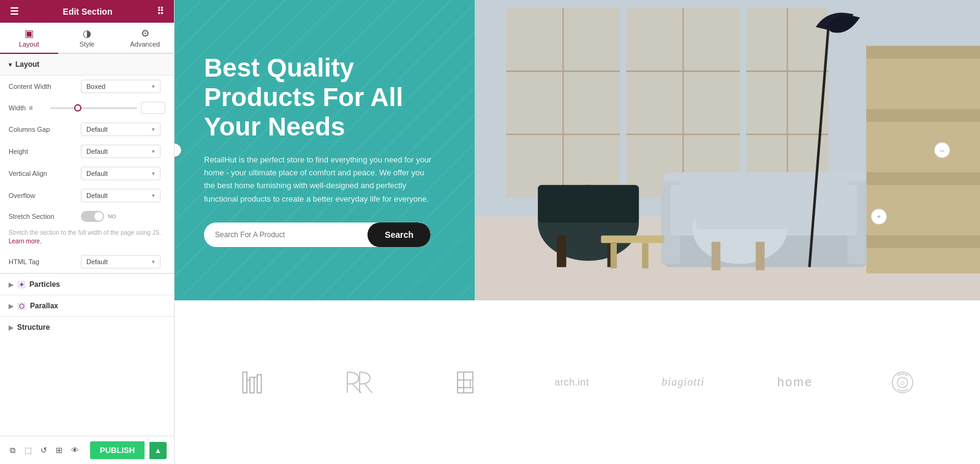 The width and height of the screenshot is (980, 464). What do you see at coordinates (14, 11) in the screenshot?
I see `hamburger-icon: ☰` at bounding box center [14, 11].